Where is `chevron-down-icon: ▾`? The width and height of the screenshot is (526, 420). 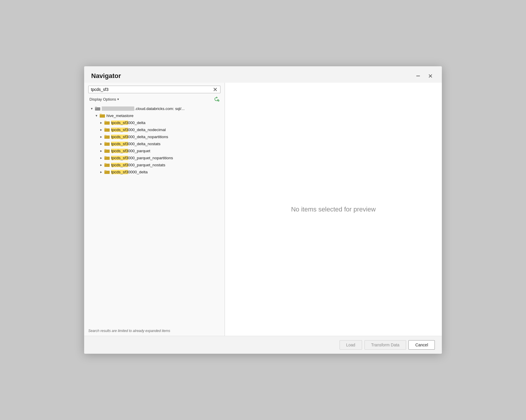 chevron-down-icon: ▾ is located at coordinates (118, 99).